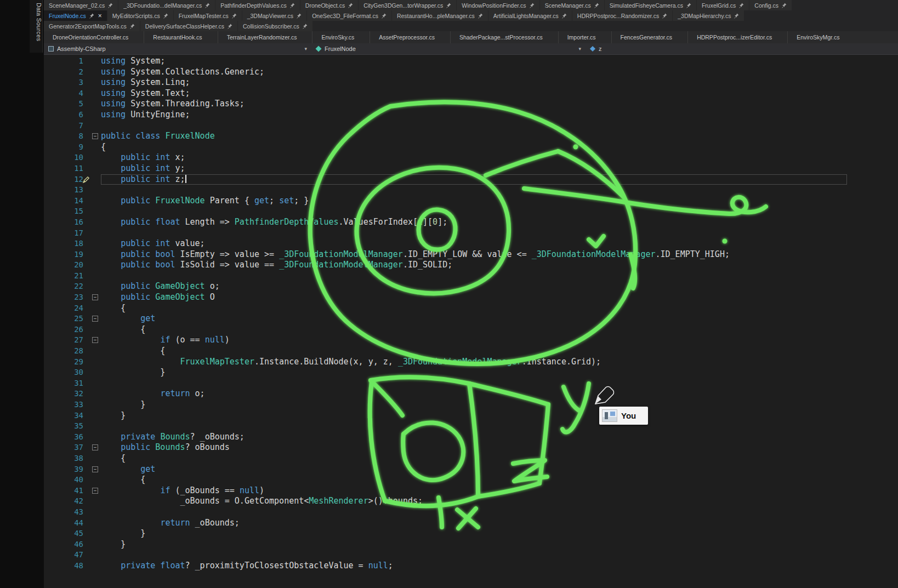 This screenshot has width=898, height=588. Describe the element at coordinates (471, 233) in the screenshot. I see `code-line: 17` at that location.